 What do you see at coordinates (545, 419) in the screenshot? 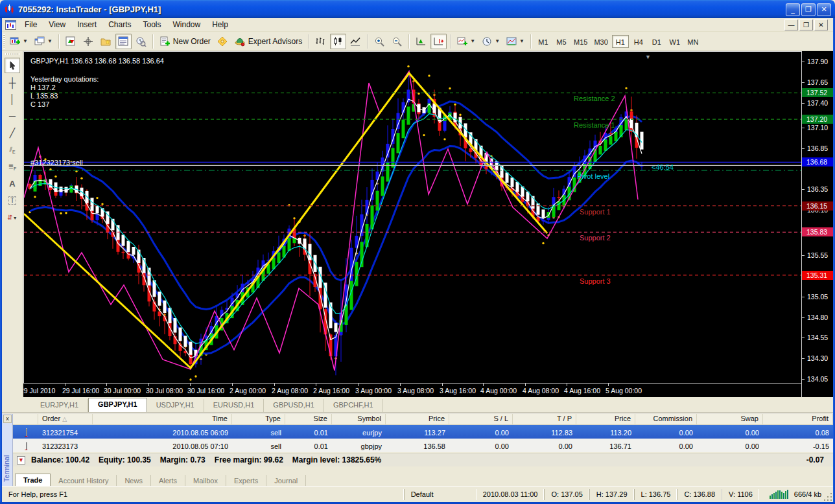
I see `column-header: T / P` at bounding box center [545, 419].